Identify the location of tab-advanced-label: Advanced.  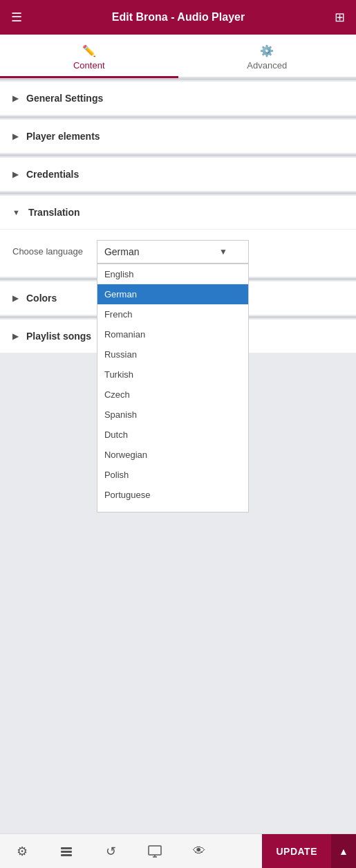
(267, 65).